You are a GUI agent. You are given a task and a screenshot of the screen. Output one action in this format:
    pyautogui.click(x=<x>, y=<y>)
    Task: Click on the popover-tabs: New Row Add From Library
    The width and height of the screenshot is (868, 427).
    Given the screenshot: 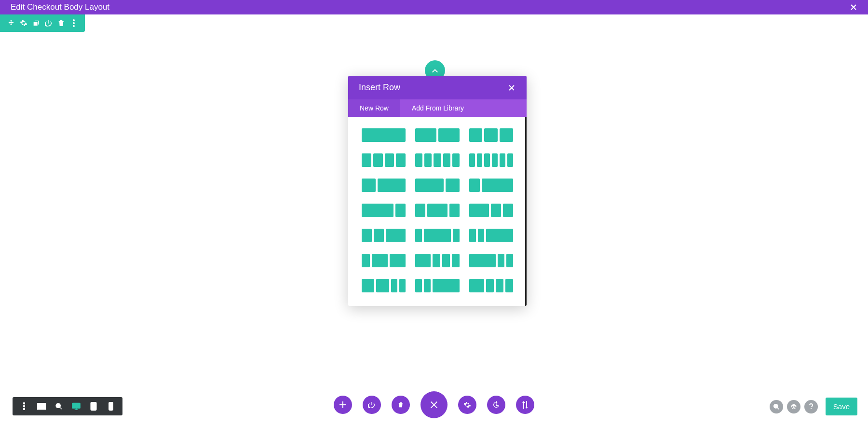 What is the action you would take?
    pyautogui.click(x=437, y=108)
    